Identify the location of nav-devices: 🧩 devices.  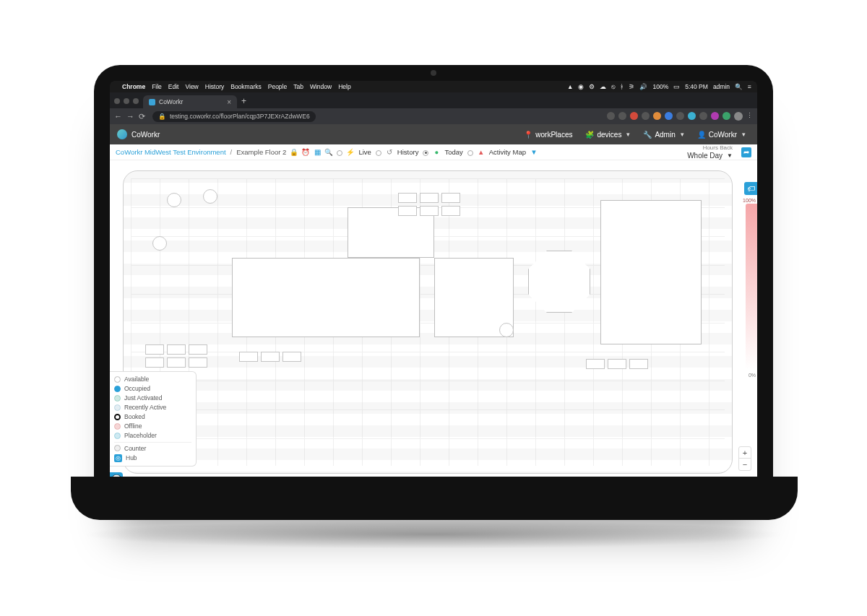
(608, 134).